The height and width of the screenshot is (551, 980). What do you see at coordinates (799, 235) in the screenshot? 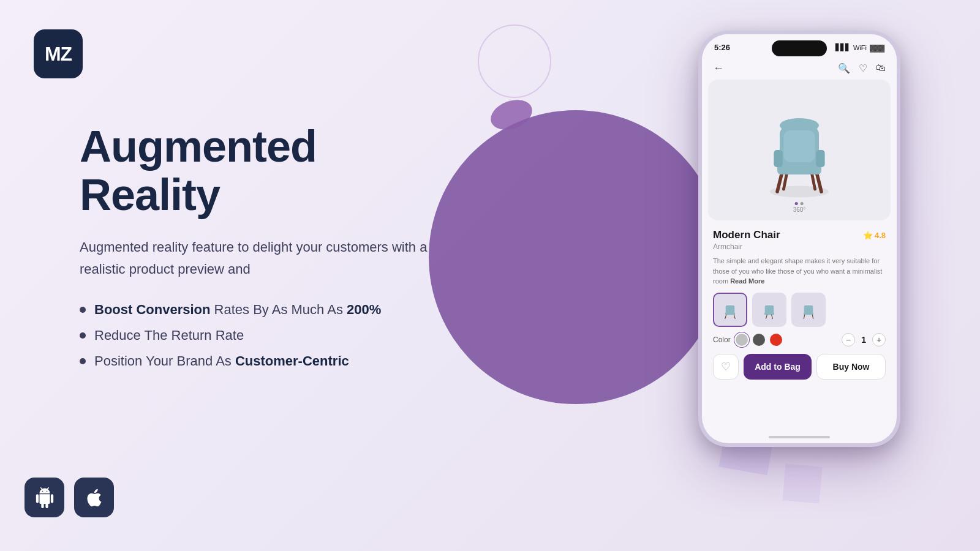
I see `product-header: Modern Chair ⭐ 4.8` at bounding box center [799, 235].